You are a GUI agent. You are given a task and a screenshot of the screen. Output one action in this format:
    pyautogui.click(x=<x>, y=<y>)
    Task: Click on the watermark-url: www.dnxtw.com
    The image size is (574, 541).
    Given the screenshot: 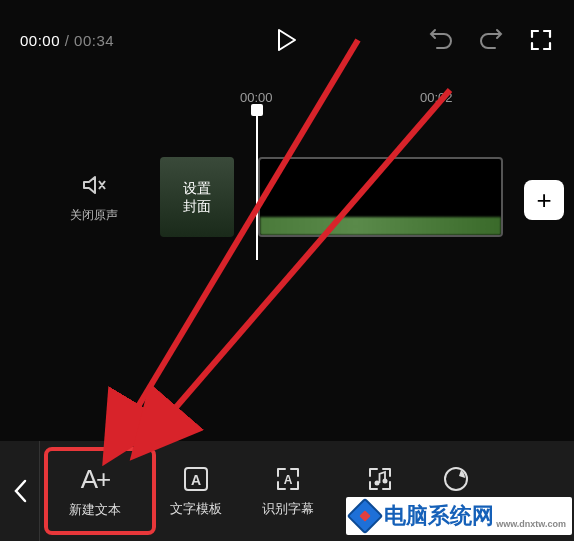 What is the action you would take?
    pyautogui.click(x=531, y=524)
    